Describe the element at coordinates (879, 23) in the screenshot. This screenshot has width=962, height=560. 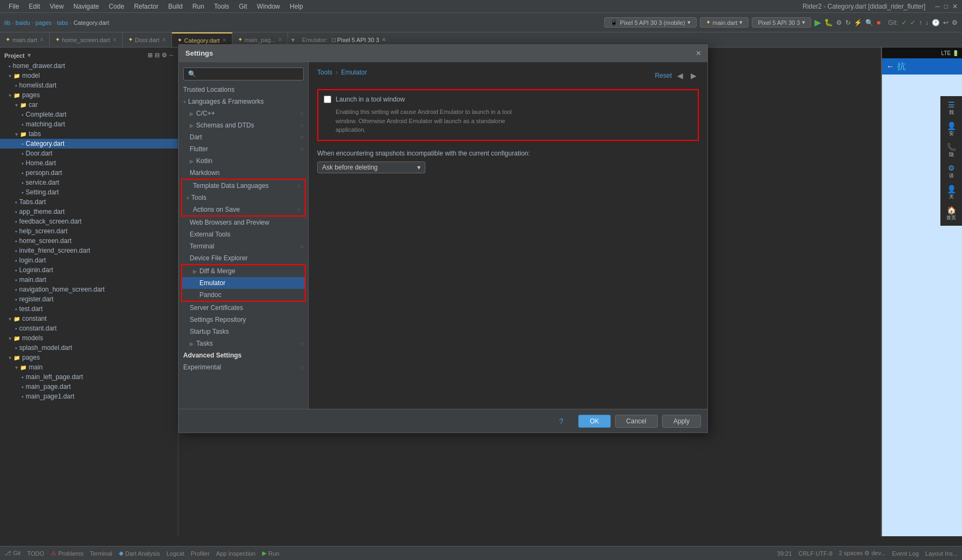
I see `stop-btn: ■` at that location.